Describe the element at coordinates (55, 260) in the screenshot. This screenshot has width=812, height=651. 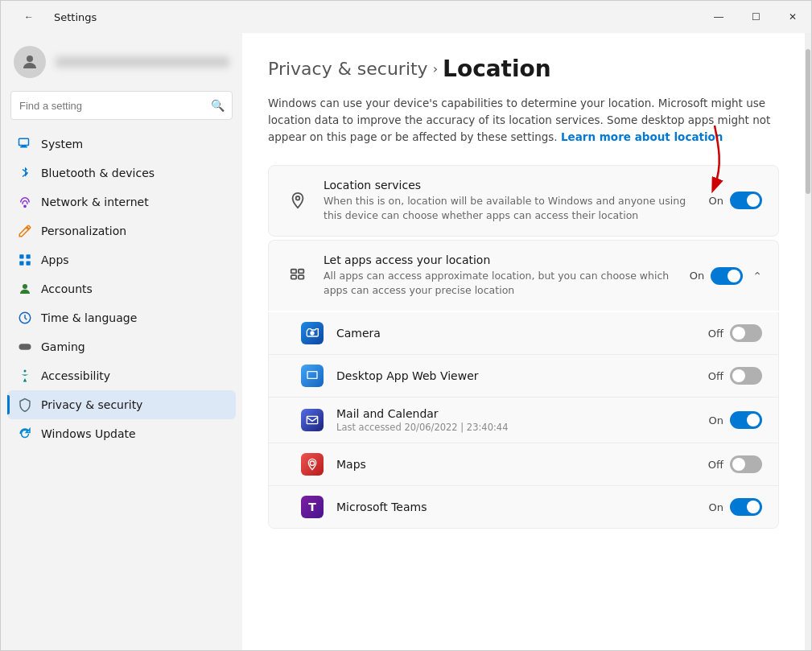
I see `sidebar-label-apps: Apps` at that location.